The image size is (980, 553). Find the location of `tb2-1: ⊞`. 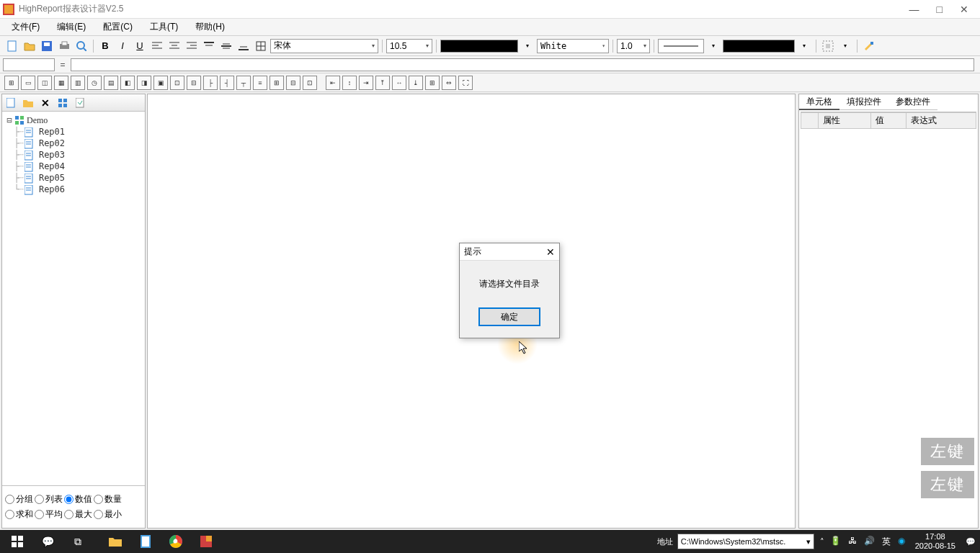

tb2-1: ⊞ is located at coordinates (12, 83).